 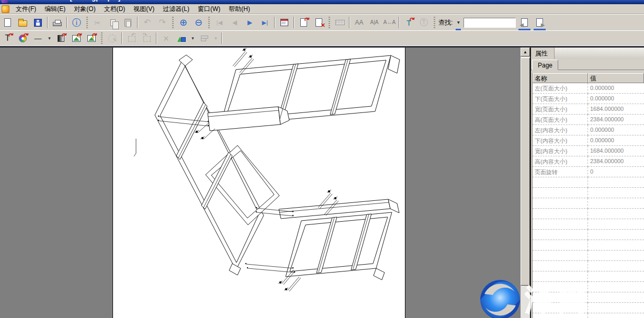 What do you see at coordinates (38, 39) in the screenshot?
I see `line-style-button: —` at bounding box center [38, 39].